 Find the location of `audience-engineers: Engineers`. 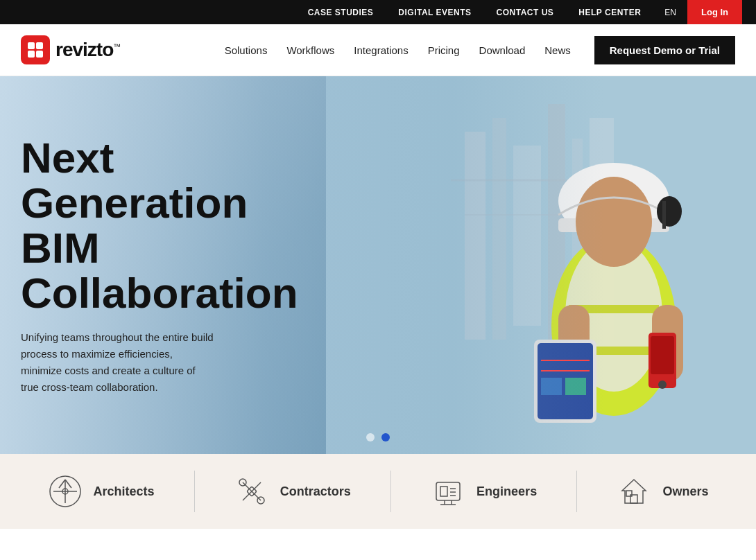

audience-engineers: Engineers is located at coordinates (484, 491).